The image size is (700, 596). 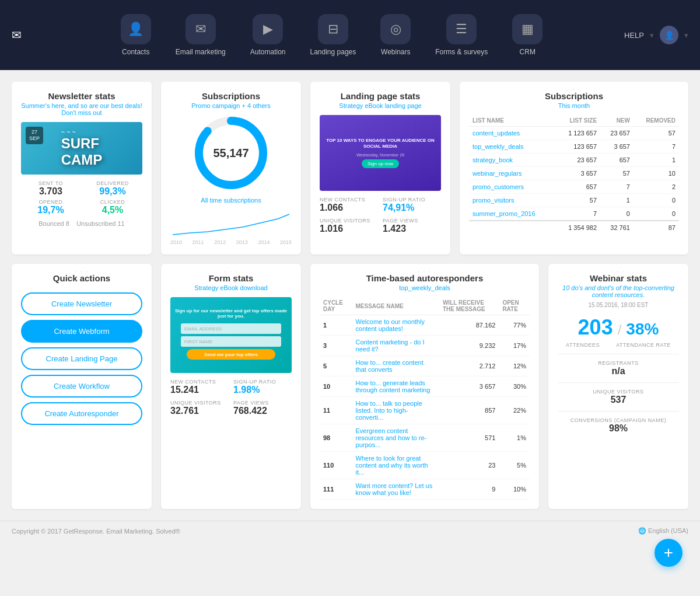 I want to click on create-webform-button: Create Webform, so click(x=82, y=332).